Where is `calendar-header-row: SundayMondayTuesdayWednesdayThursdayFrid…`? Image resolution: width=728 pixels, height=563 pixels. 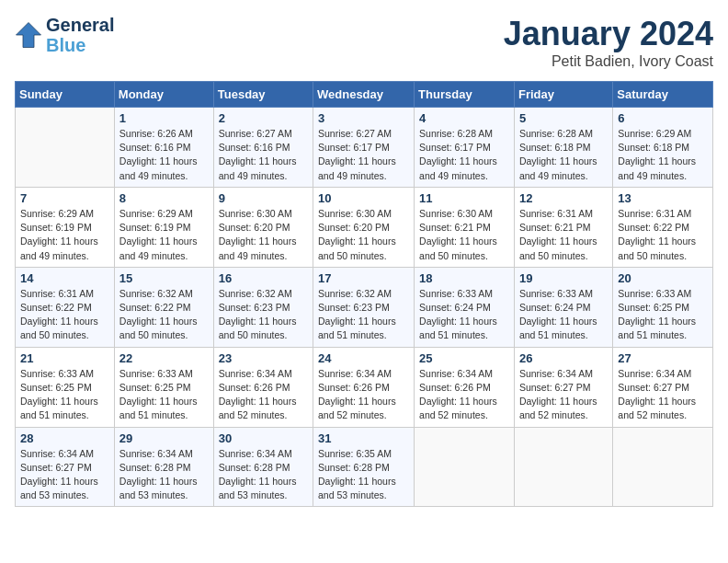
calendar-header-row: SundayMondayTuesdayWednesdayThursdayFrid… is located at coordinates (364, 95).